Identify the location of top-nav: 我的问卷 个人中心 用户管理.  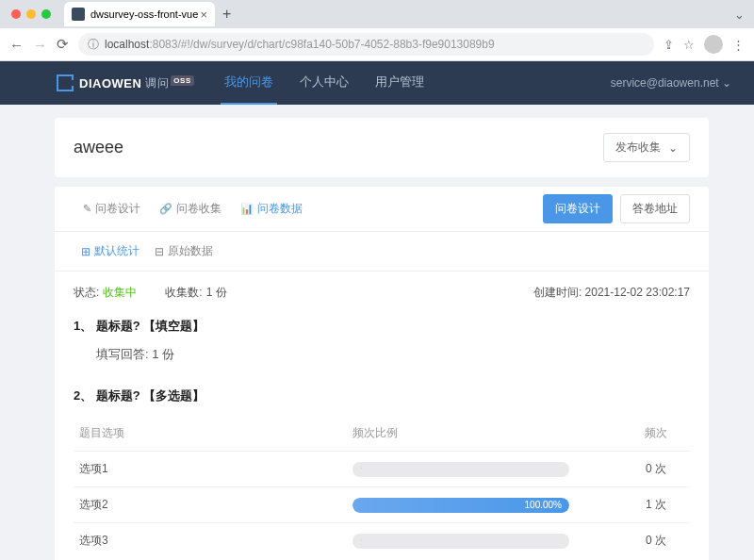
(324, 83).